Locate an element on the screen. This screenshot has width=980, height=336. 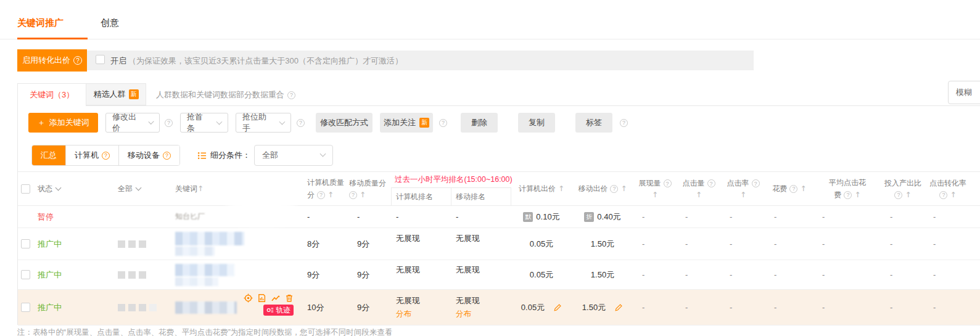
cvr-cell: - is located at coordinates (948, 217).